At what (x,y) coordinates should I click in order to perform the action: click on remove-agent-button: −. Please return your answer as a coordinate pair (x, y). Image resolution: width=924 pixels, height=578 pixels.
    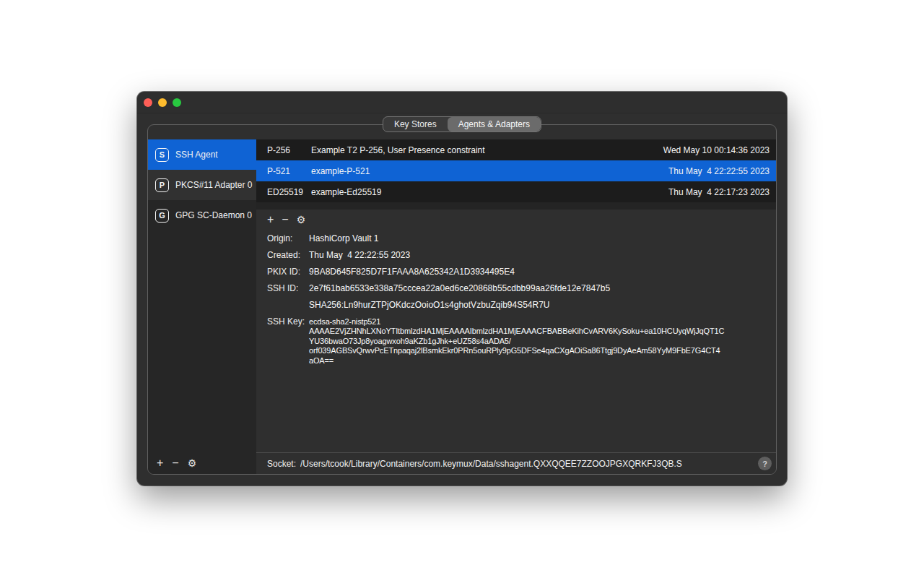
    Looking at the image, I should click on (175, 463).